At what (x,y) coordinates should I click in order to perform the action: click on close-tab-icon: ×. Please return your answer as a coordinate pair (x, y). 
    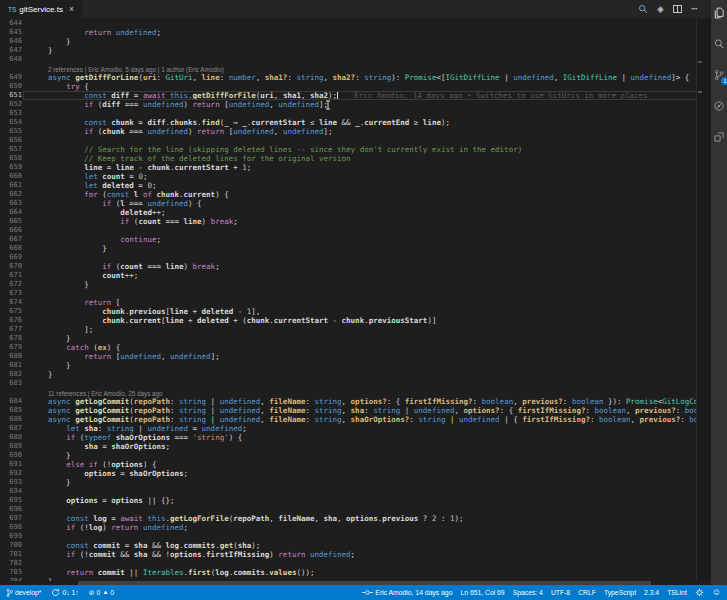
    Looking at the image, I should click on (72, 9).